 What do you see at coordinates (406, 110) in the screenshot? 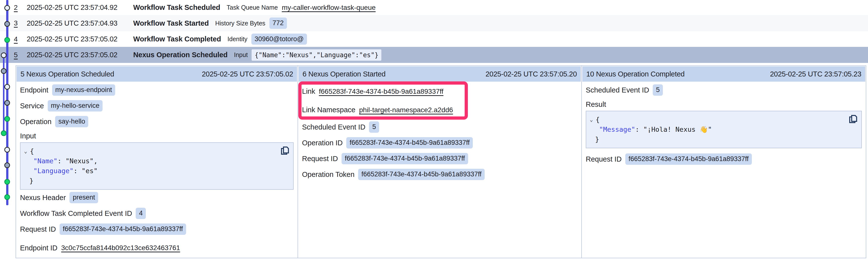
I see `link-namespace-link: phil-target-namespace2.a2dd6` at bounding box center [406, 110].